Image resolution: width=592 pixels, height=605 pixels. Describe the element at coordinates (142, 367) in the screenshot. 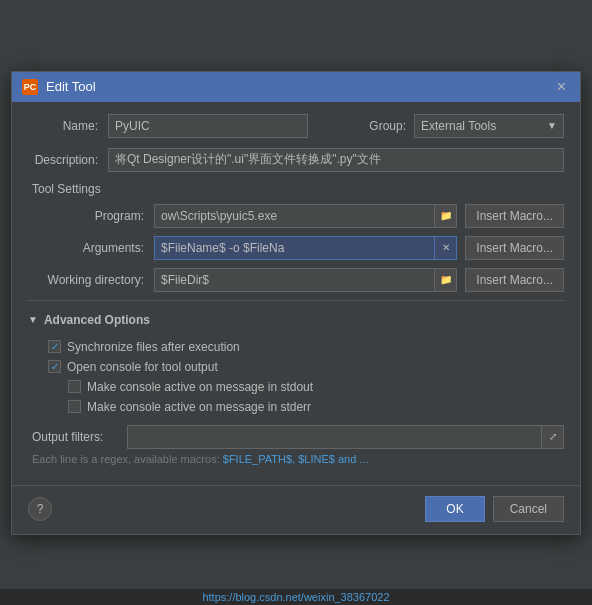

I see `open-console-label: Open console for tool output` at that location.